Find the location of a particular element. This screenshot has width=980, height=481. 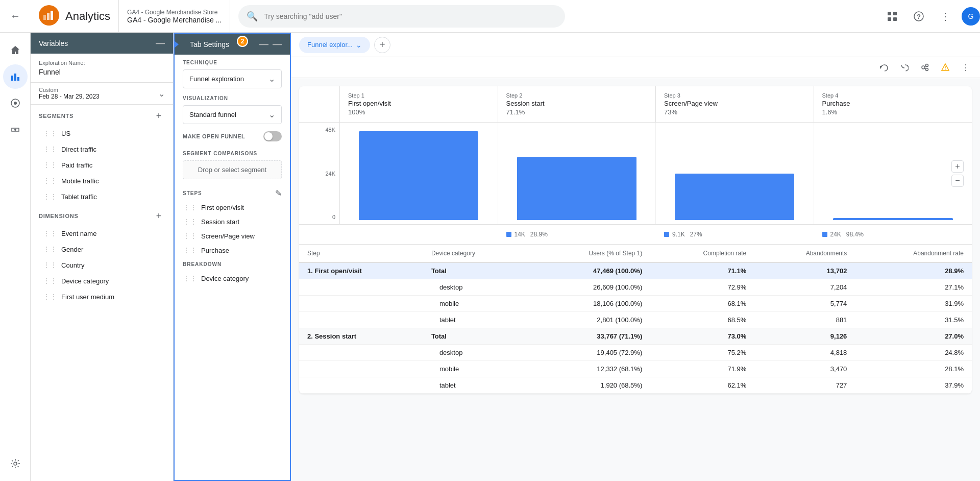

tab-settings-minimize: — is located at coordinates (264, 44).